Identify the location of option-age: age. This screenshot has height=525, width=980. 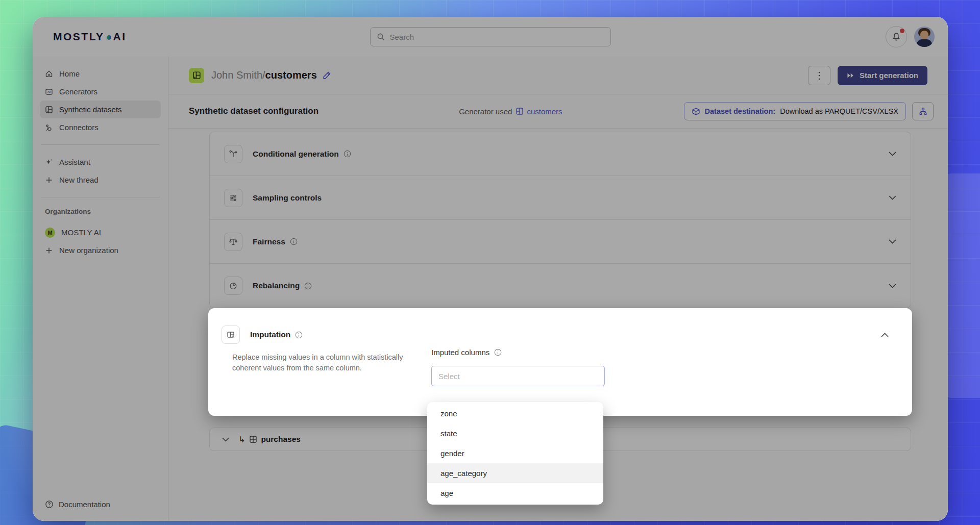
(516, 493).